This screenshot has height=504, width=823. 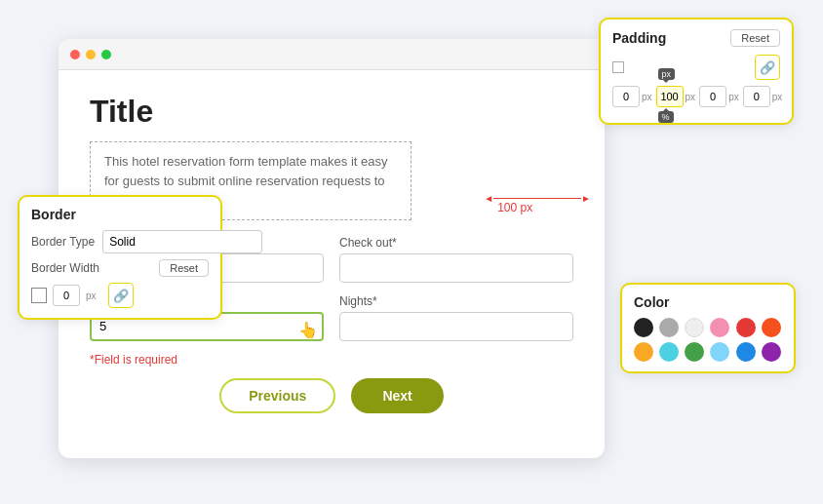 What do you see at coordinates (771, 352) in the screenshot?
I see `color-swatch-purple` at bounding box center [771, 352].